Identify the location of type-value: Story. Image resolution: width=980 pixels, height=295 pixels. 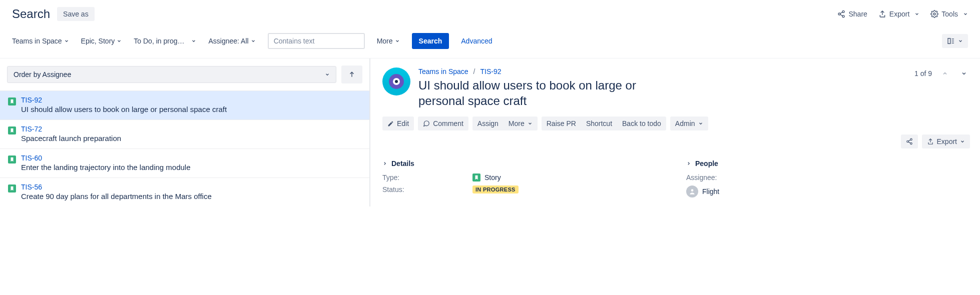
(493, 178).